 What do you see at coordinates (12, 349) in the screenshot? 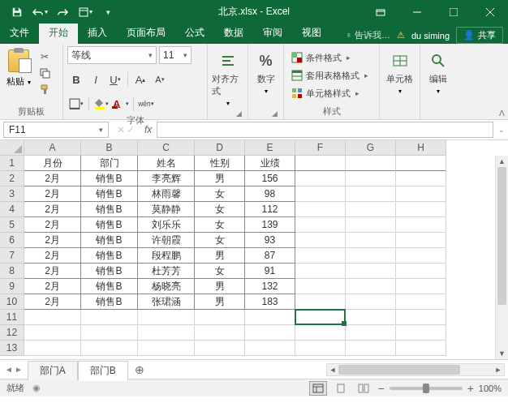
I see `row-header: 13` at bounding box center [12, 349].